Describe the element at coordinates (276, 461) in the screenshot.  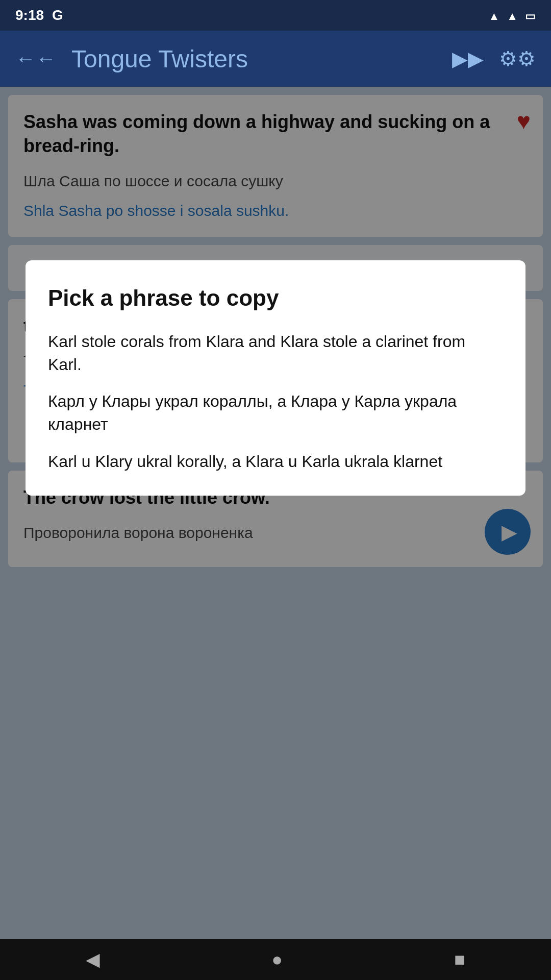
I see `dialog-item-transliteration: Karl u Klary ukral korally, a Klara u Ka…` at that location.